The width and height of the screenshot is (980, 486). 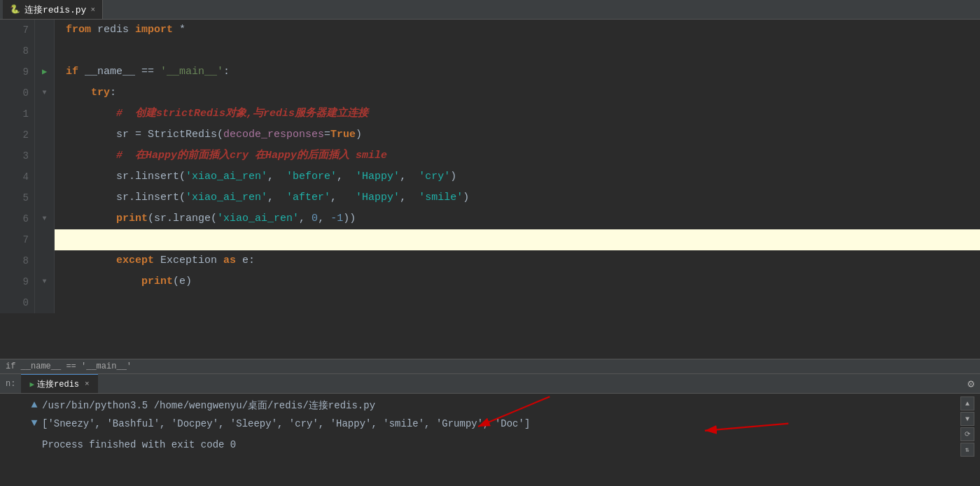 What do you see at coordinates (490, 240) in the screenshot?
I see `code-line: 7` at bounding box center [490, 240].